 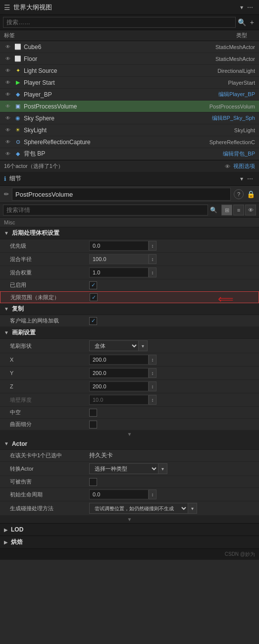 What do you see at coordinates (130, 333) in the screenshot?
I see `section-header-brush: ▼ 画刷设置` at bounding box center [130, 333].